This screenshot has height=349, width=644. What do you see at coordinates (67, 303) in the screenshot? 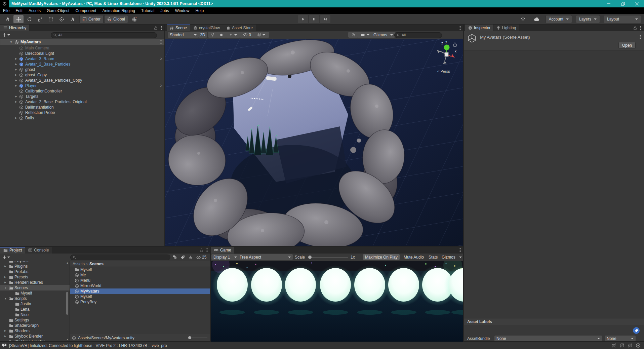
I see `scrollbar-thumb` at bounding box center [67, 303].